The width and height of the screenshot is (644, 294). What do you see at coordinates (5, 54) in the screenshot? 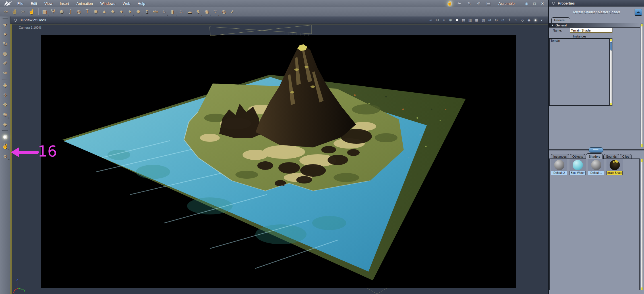
I see `universal-manip-icon: ◎` at bounding box center [5, 54].